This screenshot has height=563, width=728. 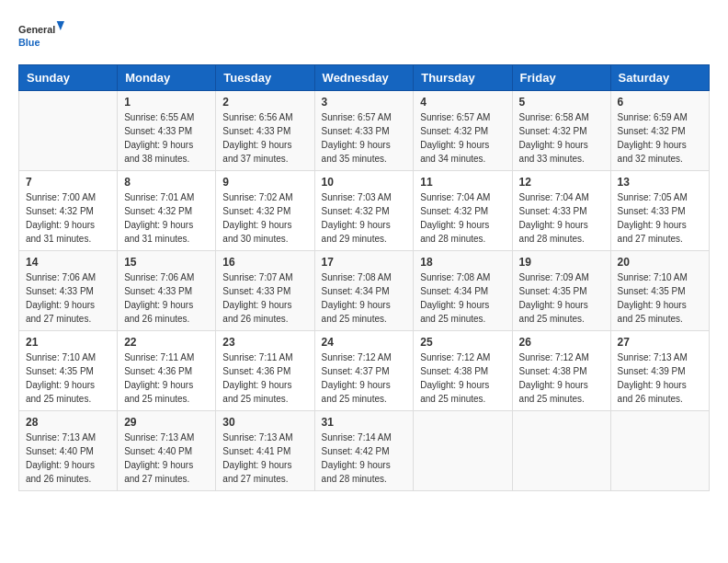 I want to click on day-number: 29, so click(x=166, y=422).